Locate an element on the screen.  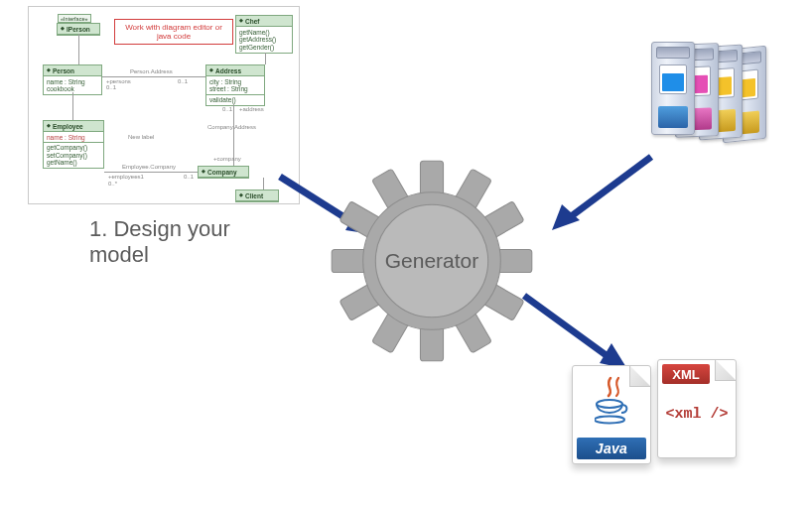
uml-mult: 0..* is located at coordinates (113, 184).